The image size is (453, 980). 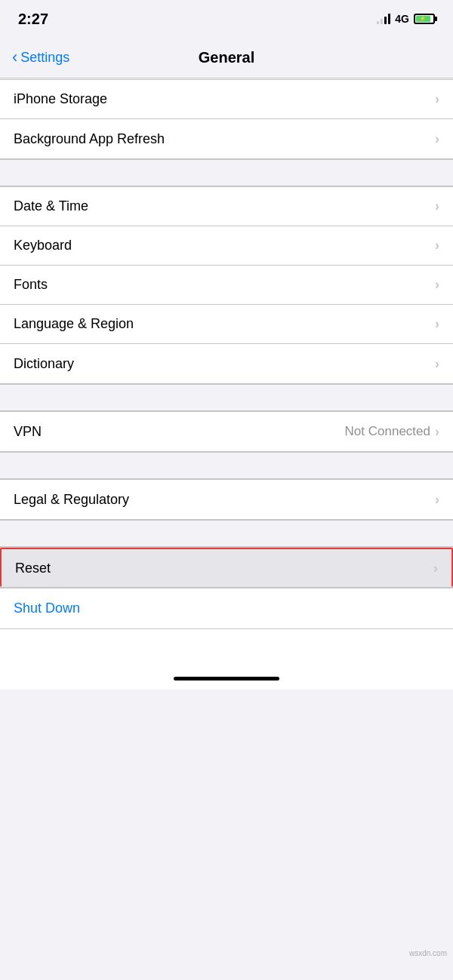 What do you see at coordinates (226, 139) in the screenshot?
I see `background-app-refresh-item: Background App Refresh ›` at bounding box center [226, 139].